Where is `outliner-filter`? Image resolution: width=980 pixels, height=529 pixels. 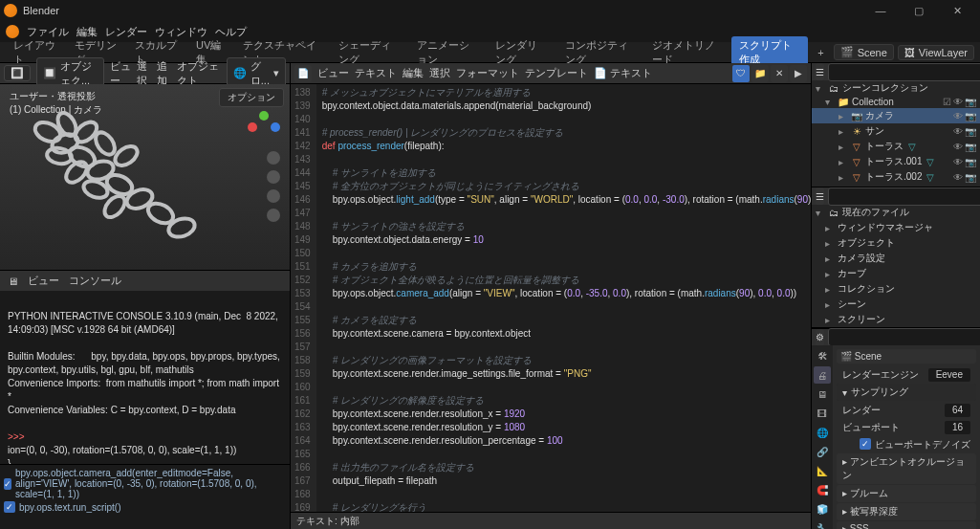
outliner-filter is located at coordinates (904, 73).